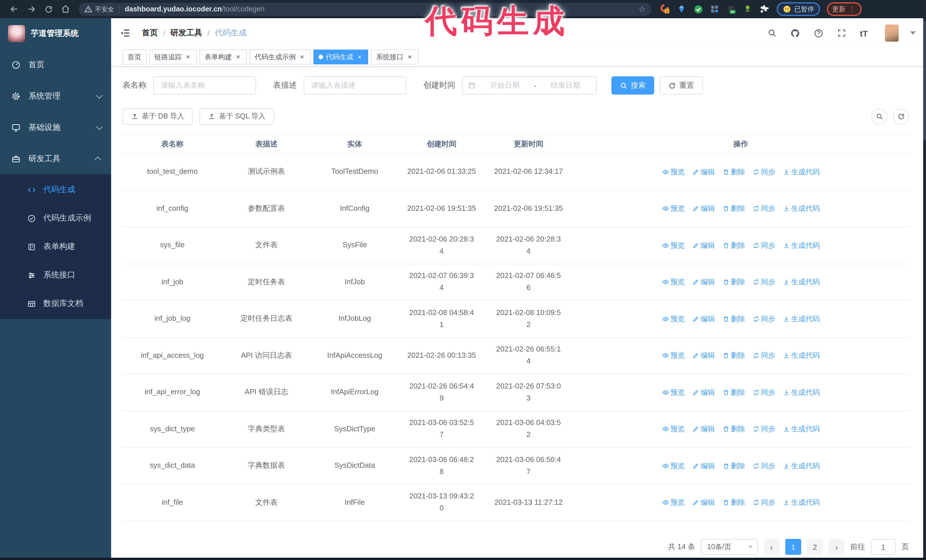 The width and height of the screenshot is (926, 560). I want to click on tag-tracing: 链路追踪, so click(173, 57).